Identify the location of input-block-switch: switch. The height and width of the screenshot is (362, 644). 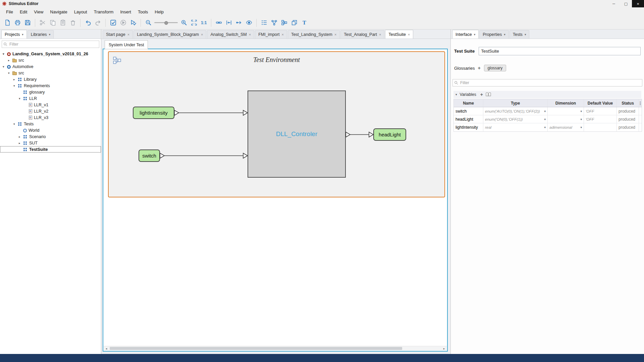
(149, 156).